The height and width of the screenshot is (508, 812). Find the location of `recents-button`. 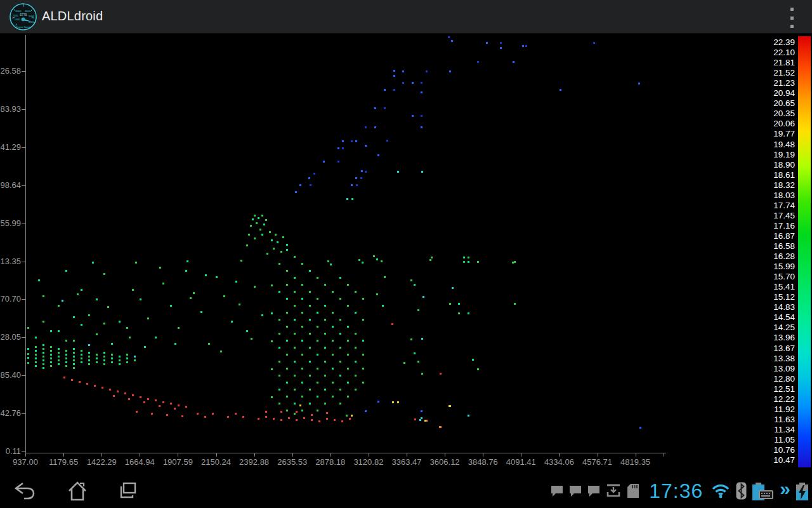

recents-button is located at coordinates (128, 491).